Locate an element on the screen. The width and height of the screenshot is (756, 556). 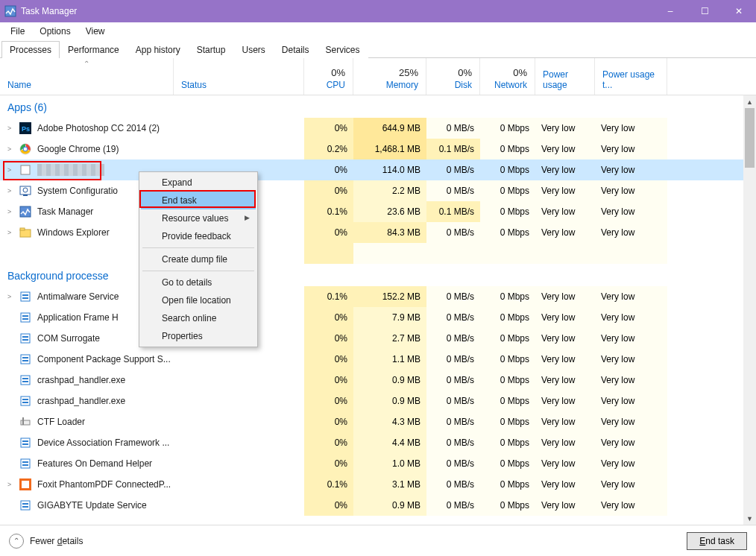
tab-details: Details is located at coordinates (295, 49).